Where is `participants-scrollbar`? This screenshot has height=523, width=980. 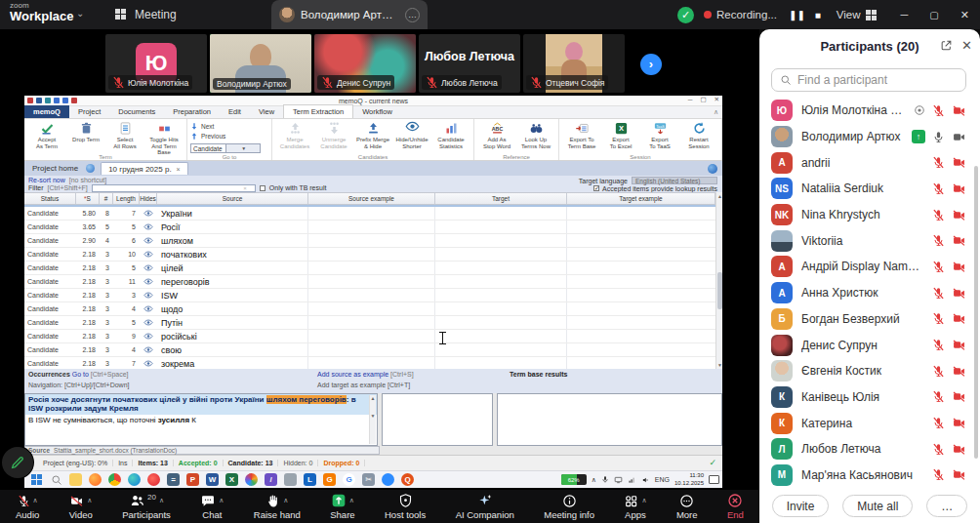 participants-scrollbar is located at coordinates (976, 312).